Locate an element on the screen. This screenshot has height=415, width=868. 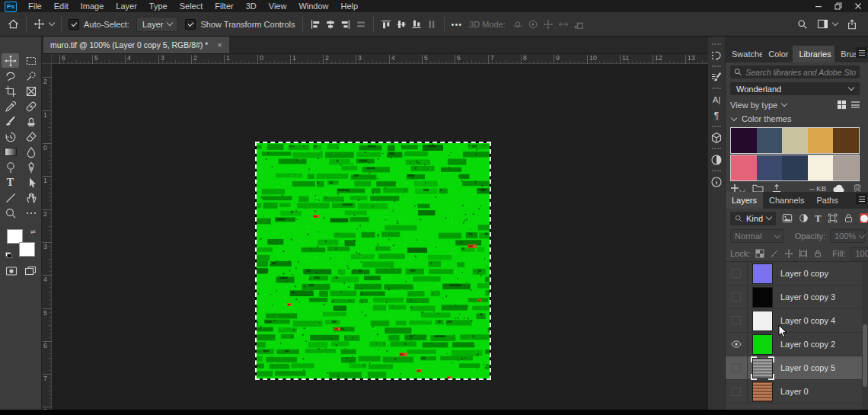
menu-type: Type is located at coordinates (158, 6).